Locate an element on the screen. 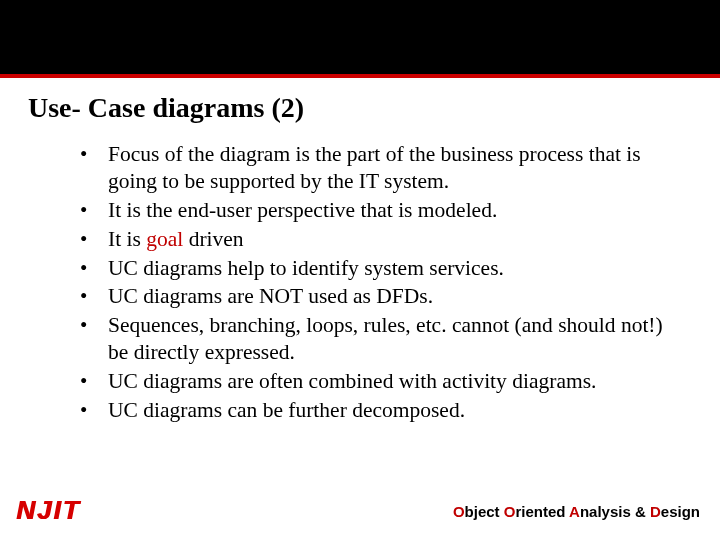 The height and width of the screenshot is (540, 720). bullet-text: Focus of the diagram is the part of the … is located at coordinates (374, 168).